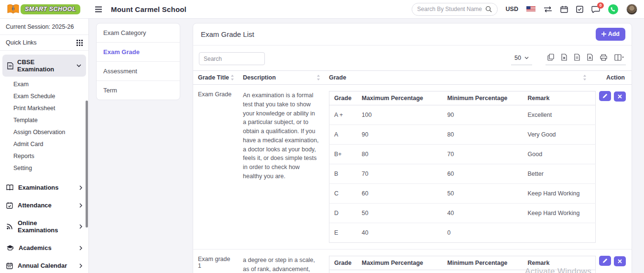  Describe the element at coordinates (46, 227) in the screenshot. I see `section-label: Online Examinations` at that location.